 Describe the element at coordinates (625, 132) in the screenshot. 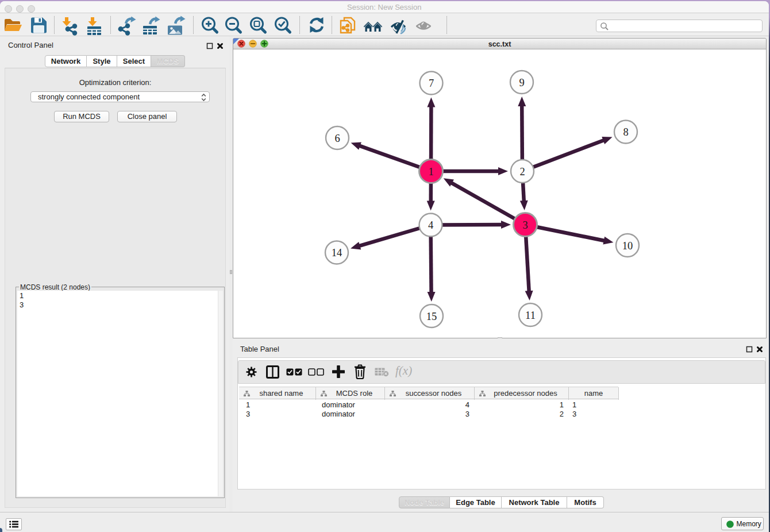

I see `svg-text: 8` at that location.